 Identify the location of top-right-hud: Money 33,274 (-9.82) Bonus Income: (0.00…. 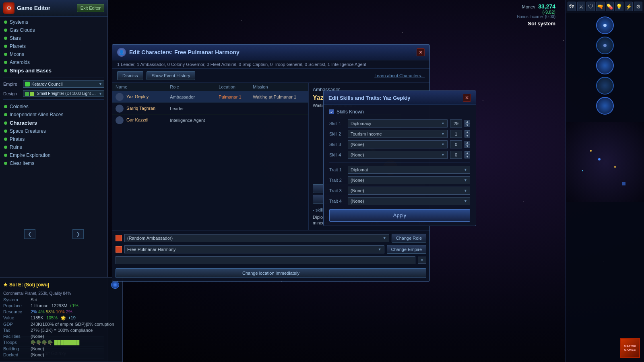
(536, 15).